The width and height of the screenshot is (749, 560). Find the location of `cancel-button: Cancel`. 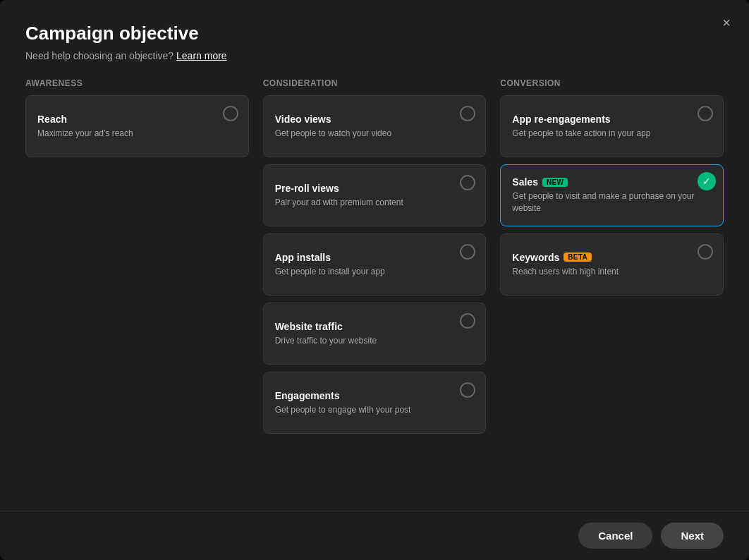

cancel-button: Cancel is located at coordinates (615, 536).